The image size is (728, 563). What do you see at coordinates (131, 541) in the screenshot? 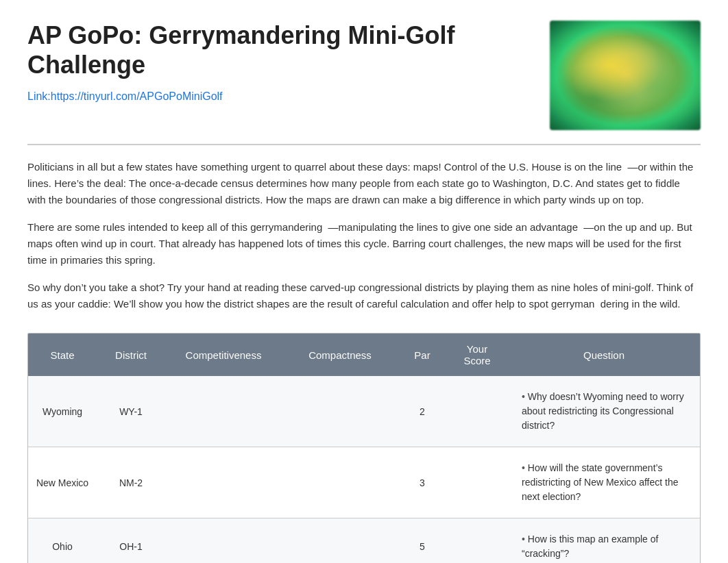
I see `cell-district: OH-1` at bounding box center [131, 541].